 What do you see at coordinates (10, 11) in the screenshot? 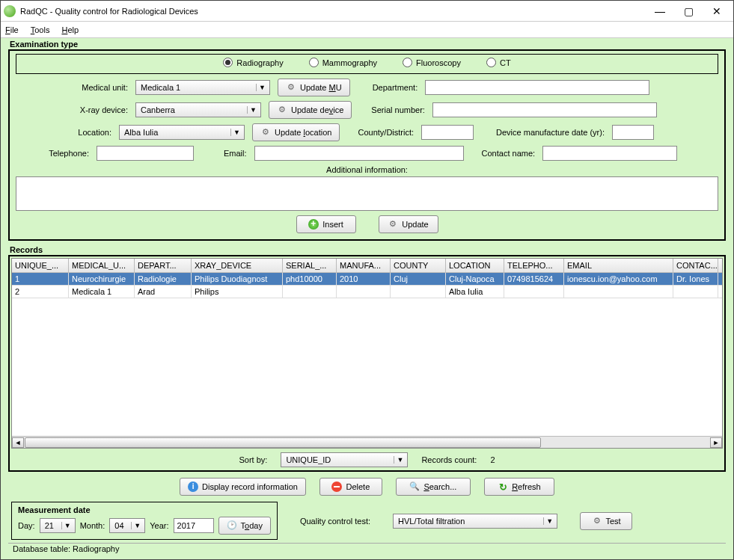
I see `app-icon` at bounding box center [10, 11].